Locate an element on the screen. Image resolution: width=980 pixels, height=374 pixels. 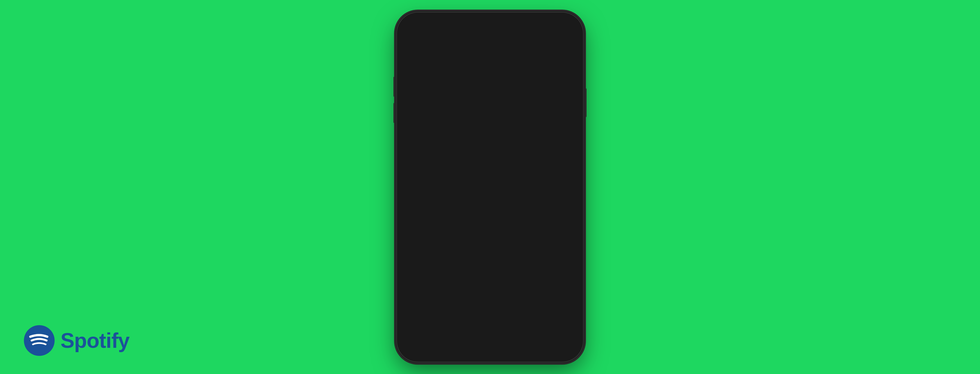
spotify-icon is located at coordinates (39, 340).